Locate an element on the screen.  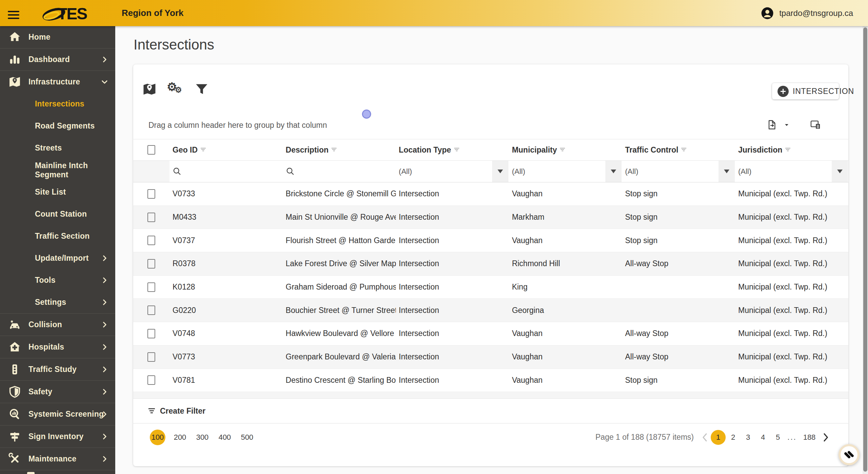
next-page-icon is located at coordinates (826, 437).